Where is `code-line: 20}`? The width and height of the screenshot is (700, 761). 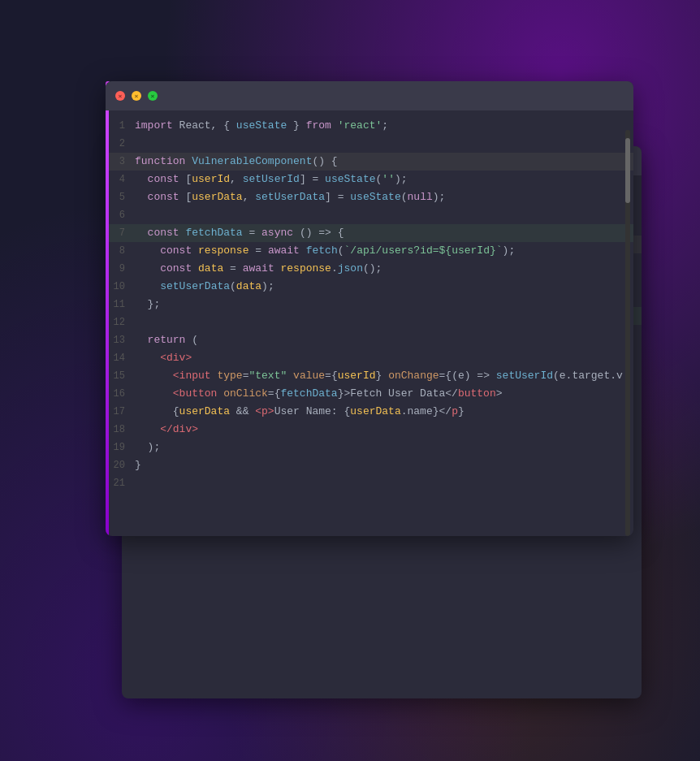 code-line: 20} is located at coordinates (369, 465).